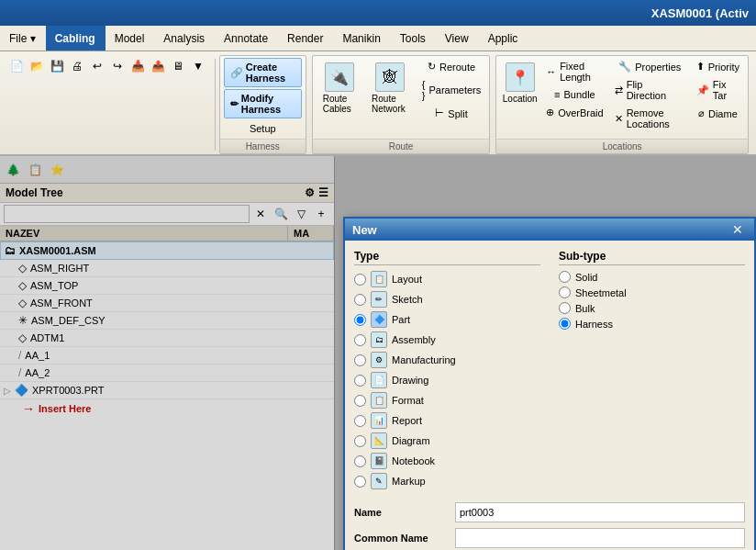 This screenshot has width=756, height=550. Describe the element at coordinates (650, 66) in the screenshot. I see `properties-button: 🔧 Properties` at that location.